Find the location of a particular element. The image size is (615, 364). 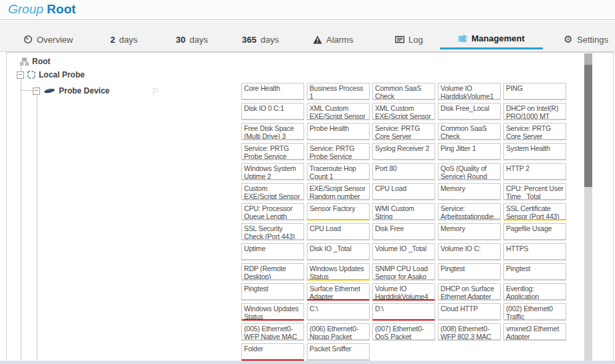

scrollbar-track-top is located at coordinates (588, 59).